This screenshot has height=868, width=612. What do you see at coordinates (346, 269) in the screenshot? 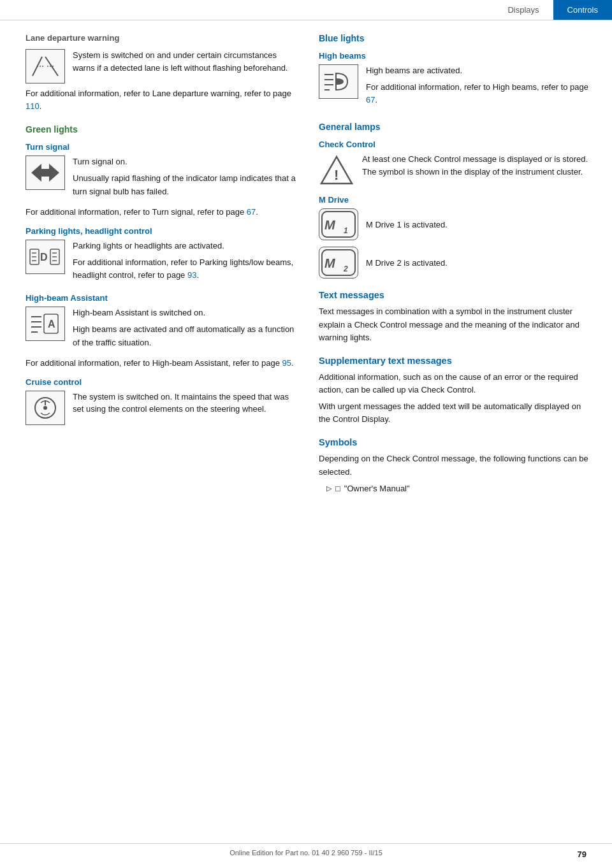
I see `svg-text: 2` at bounding box center [346, 269].